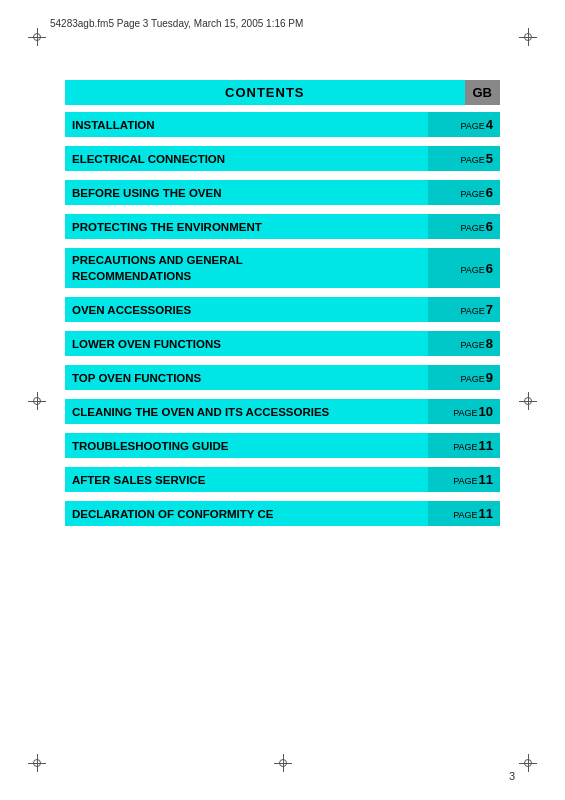 The width and height of the screenshot is (565, 800). What do you see at coordinates (282, 446) in the screenshot?
I see `toc-row: TROUBLESHOOTING GUIDEPAGE11` at bounding box center [282, 446].